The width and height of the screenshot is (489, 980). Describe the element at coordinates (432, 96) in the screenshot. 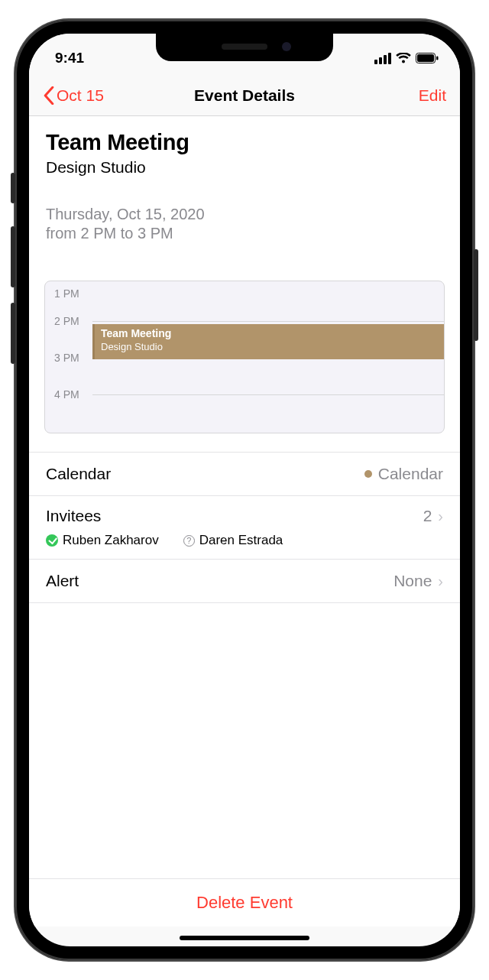

I see `edit-button: Edit` at that location.